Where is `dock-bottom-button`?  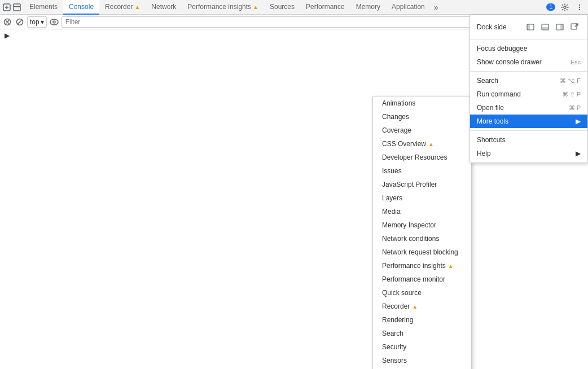
dock-bottom-button is located at coordinates (545, 27).